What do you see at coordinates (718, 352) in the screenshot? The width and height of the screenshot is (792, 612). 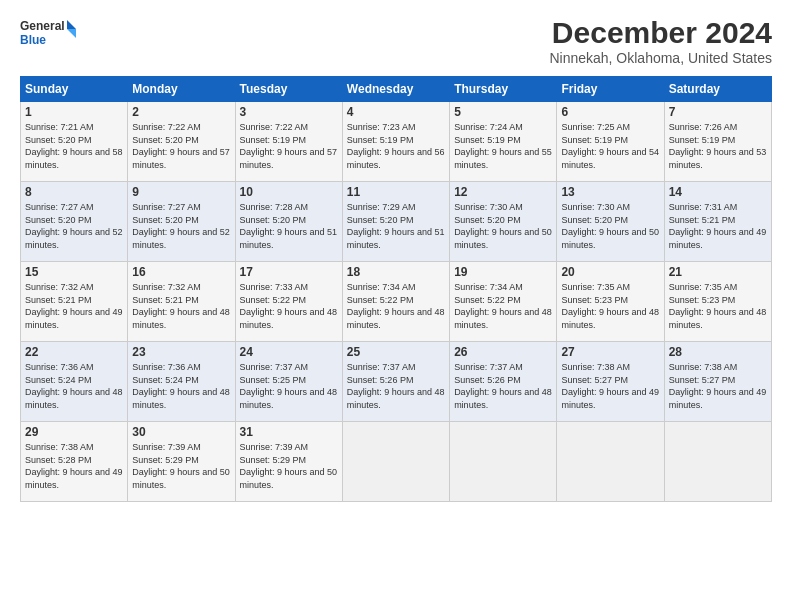 I see `day-number: 28` at bounding box center [718, 352].